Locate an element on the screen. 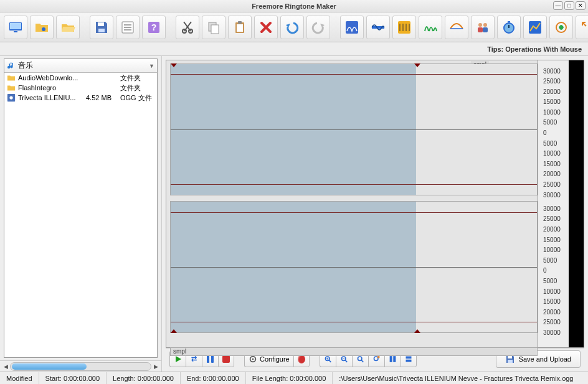 Image resolution: width=588 pixels, height=384 pixels. waveform-icon is located at coordinates (378, 27).